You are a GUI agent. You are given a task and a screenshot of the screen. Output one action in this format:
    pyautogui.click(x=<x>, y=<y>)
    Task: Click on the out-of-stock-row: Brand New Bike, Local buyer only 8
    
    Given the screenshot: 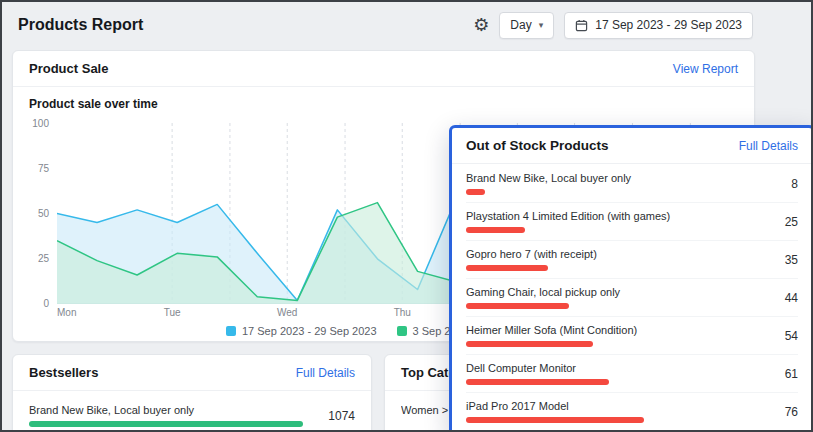 What is the action you would take?
    pyautogui.click(x=632, y=184)
    